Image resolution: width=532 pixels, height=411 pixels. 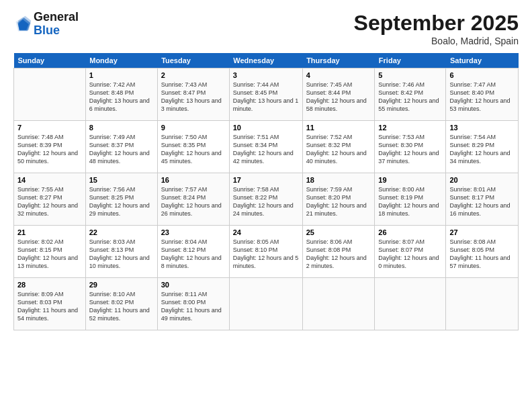 What do you see at coordinates (48, 306) in the screenshot?
I see `cell-info: Sunrise: 8:09 AMSunset: 8:03 PMDaylight:…` at bounding box center [48, 306].